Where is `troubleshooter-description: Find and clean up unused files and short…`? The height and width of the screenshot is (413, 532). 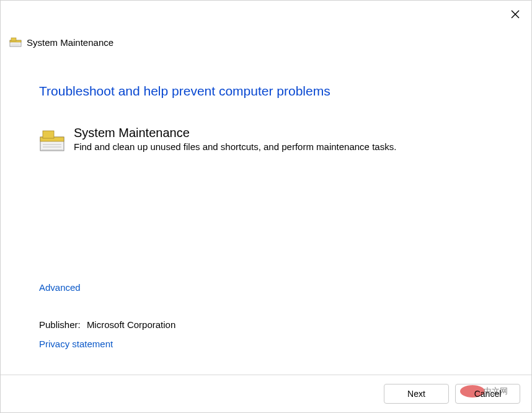 troubleshooter-description: Find and clean up unused files and short… is located at coordinates (235, 146).